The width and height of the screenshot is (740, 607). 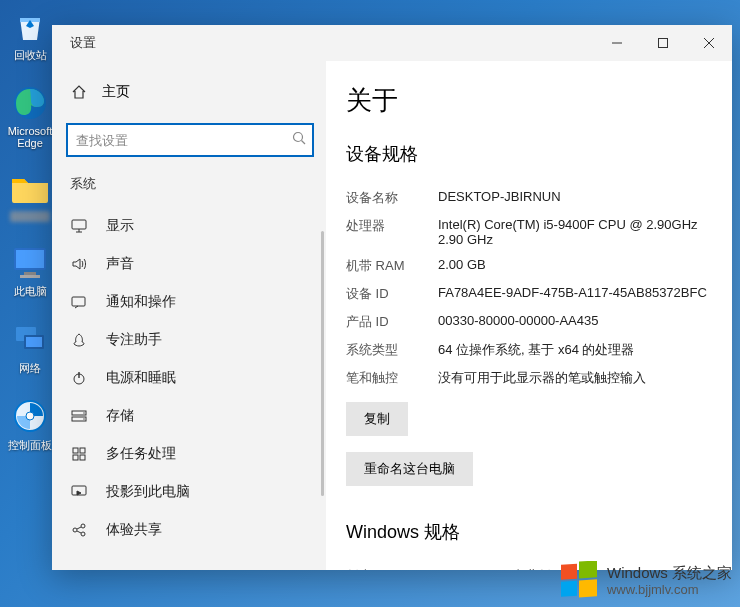 I want to click on titlebar: 设置, so click(x=392, y=43).